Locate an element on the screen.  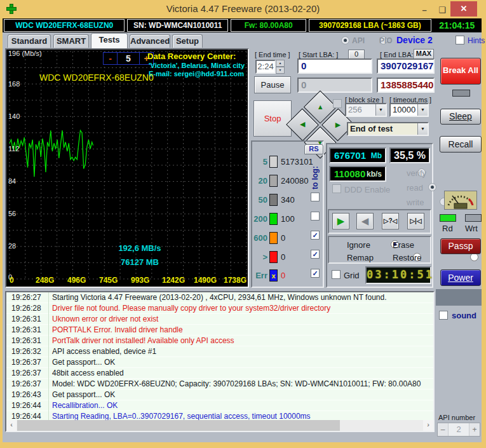
passport-button: Passp is located at coordinates (461, 247).